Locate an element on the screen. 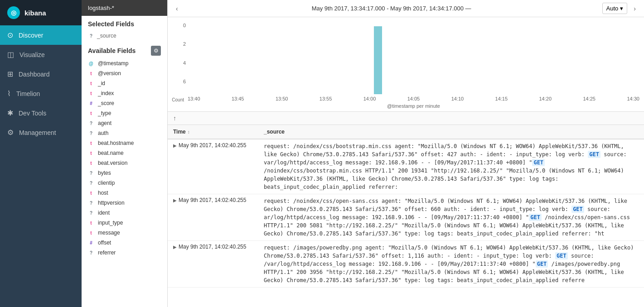 The image size is (644, 307). field-name: @timestamp is located at coordinates (113, 63).